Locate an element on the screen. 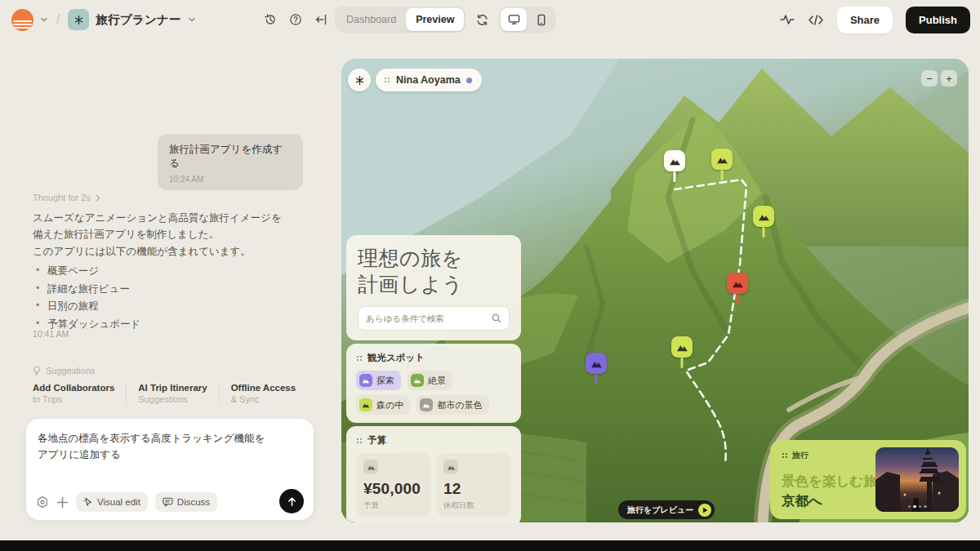  kyoto-photo-thumbnail is located at coordinates (917, 480).